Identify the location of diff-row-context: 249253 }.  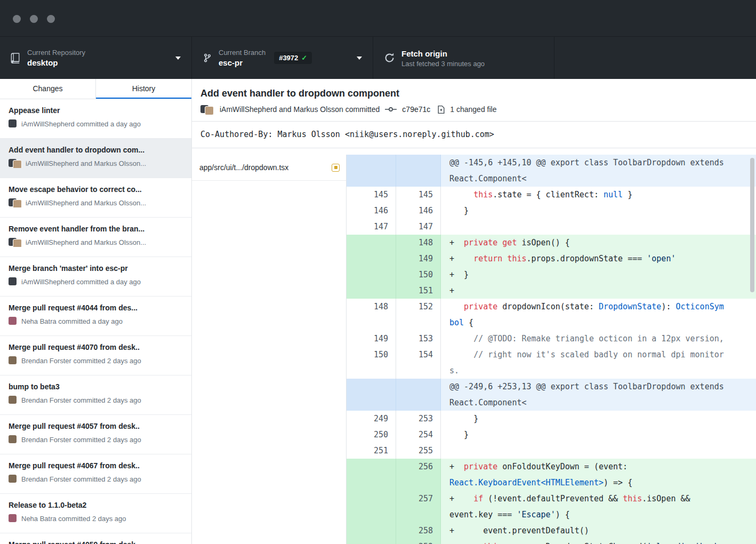
(551, 419).